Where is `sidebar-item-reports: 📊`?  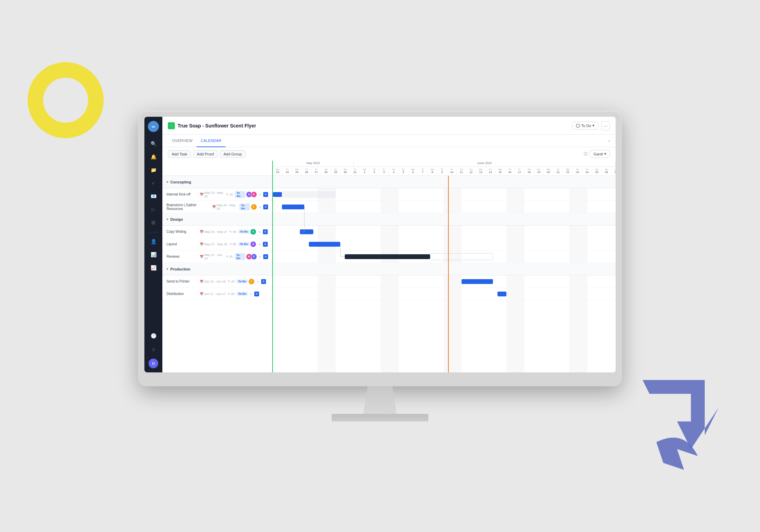
sidebar-item-reports: 📊 is located at coordinates (153, 255).